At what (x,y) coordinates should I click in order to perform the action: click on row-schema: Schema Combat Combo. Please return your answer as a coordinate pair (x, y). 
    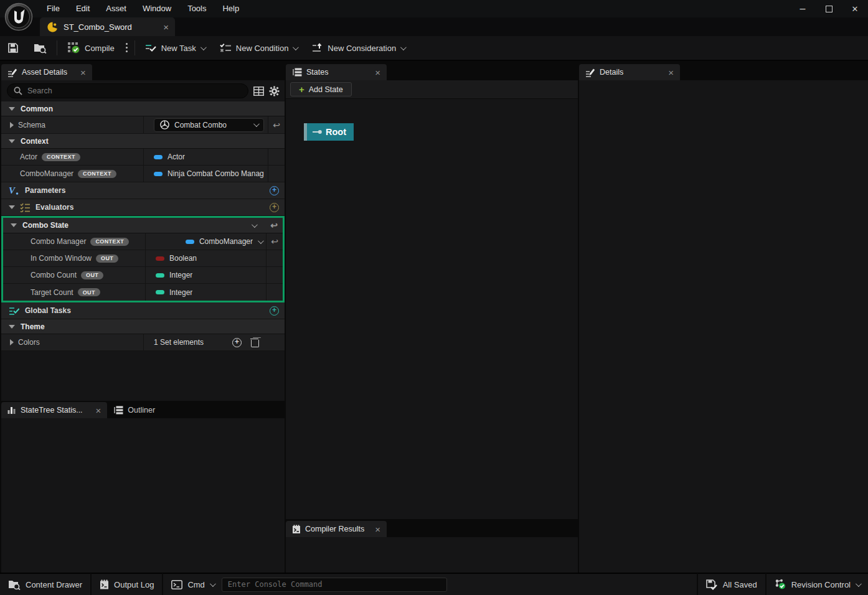
    Looking at the image, I should click on (143, 125).